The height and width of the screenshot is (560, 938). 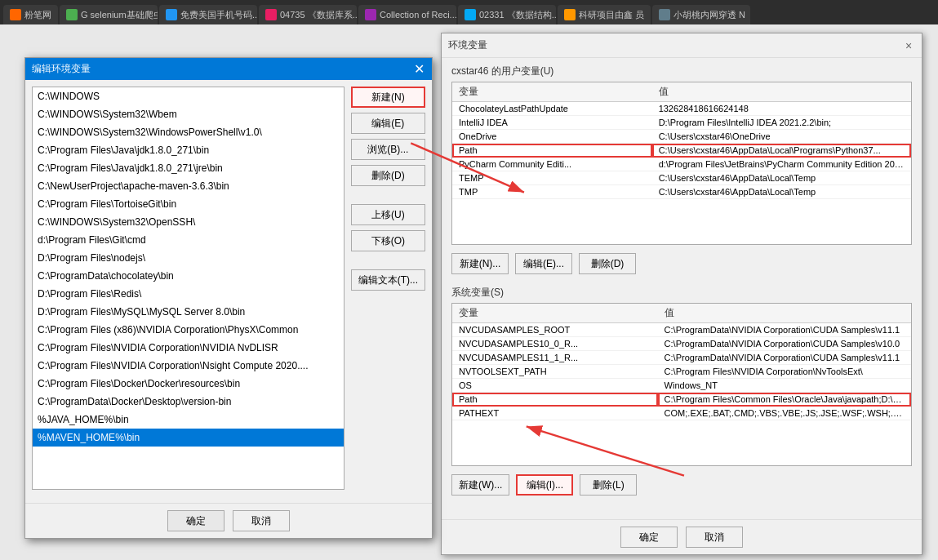 What do you see at coordinates (308, 15) in the screenshot?
I see `tab-db: 04735 《数据库系...` at bounding box center [308, 15].